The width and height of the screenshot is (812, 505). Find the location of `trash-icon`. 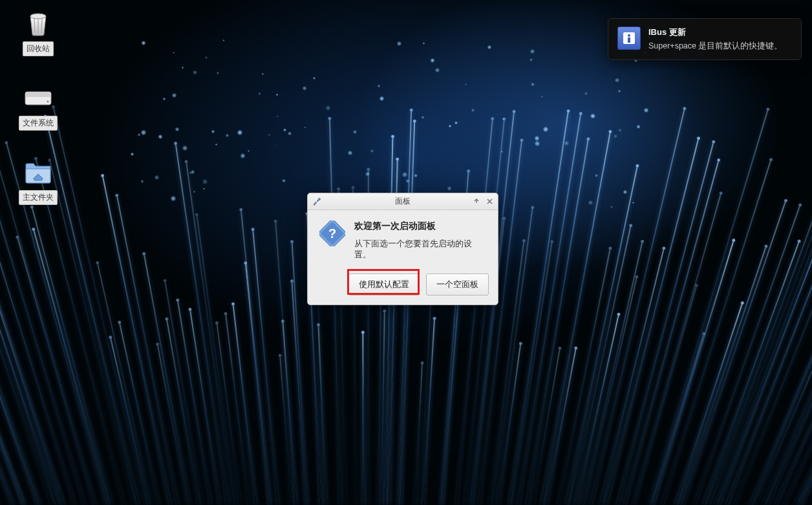

trash-icon is located at coordinates (38, 23).